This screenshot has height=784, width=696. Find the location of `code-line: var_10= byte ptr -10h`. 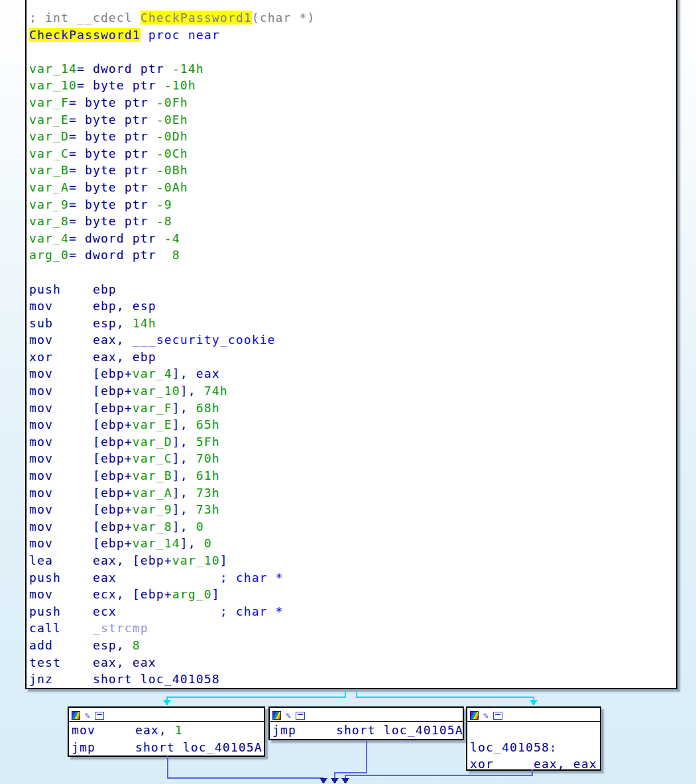

code-line: var_10= byte ptr -10h is located at coordinates (353, 85).